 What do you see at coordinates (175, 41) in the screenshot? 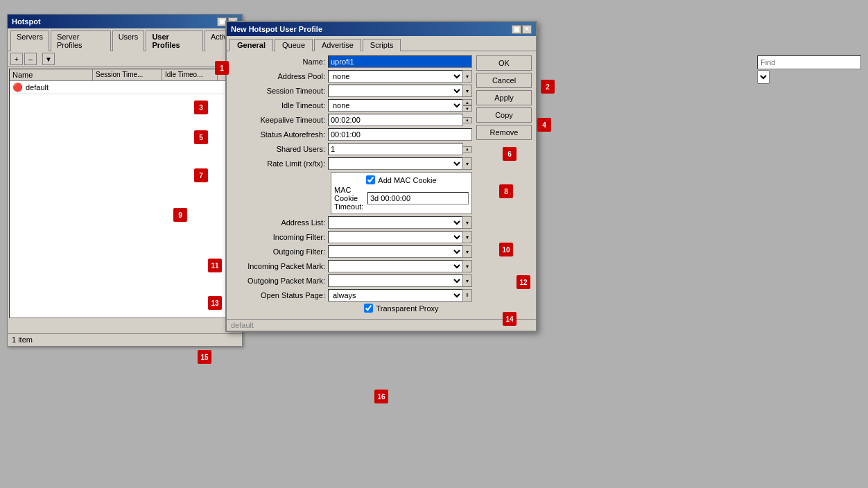
I see `tab-user-profiles: User Profiles` at bounding box center [175, 41].